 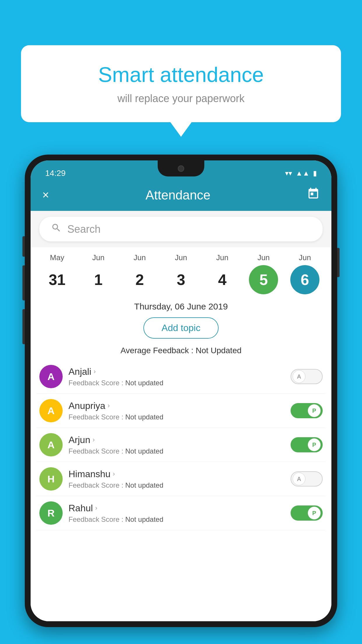 What do you see at coordinates (181, 274) in the screenshot?
I see `calendar-day: Jun3` at bounding box center [181, 274].